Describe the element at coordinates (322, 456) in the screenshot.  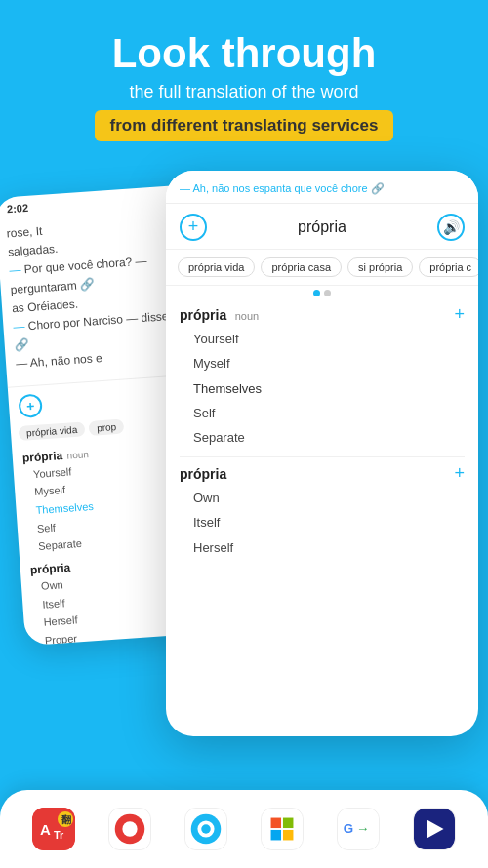
I see `section-divider` at that location.